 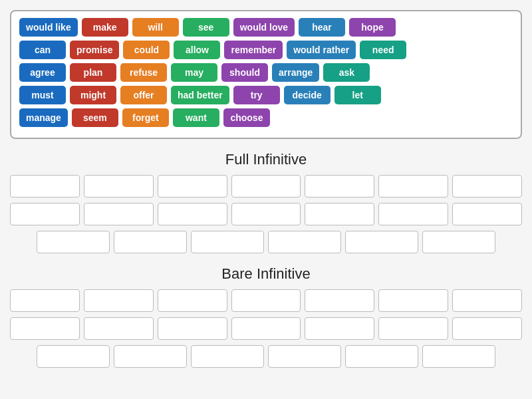 I want to click on word-chip: might, so click(x=93, y=95).